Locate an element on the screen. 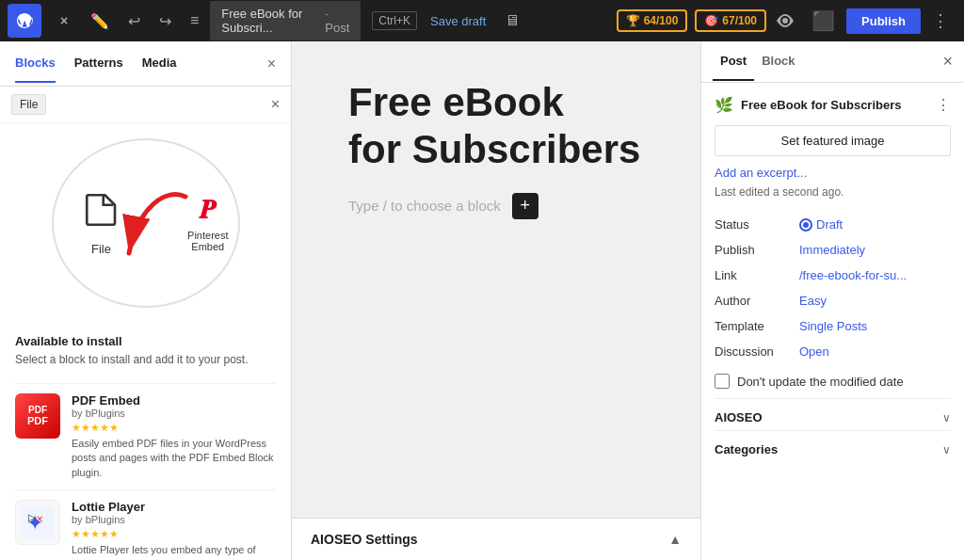 This screenshot has width=964, height=560. plugin-list: PDF PDF Embed by bPlugins ★★★★★ Easily e… is located at coordinates (145, 470).